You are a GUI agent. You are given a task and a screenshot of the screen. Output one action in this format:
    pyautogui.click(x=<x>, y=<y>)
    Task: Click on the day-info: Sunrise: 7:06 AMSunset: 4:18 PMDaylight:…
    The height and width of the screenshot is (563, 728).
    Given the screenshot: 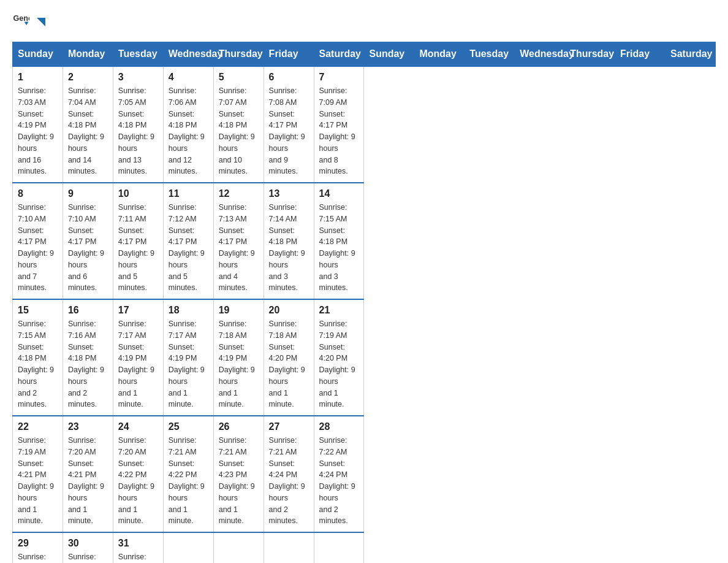 What is the action you would take?
    pyautogui.click(x=189, y=131)
    